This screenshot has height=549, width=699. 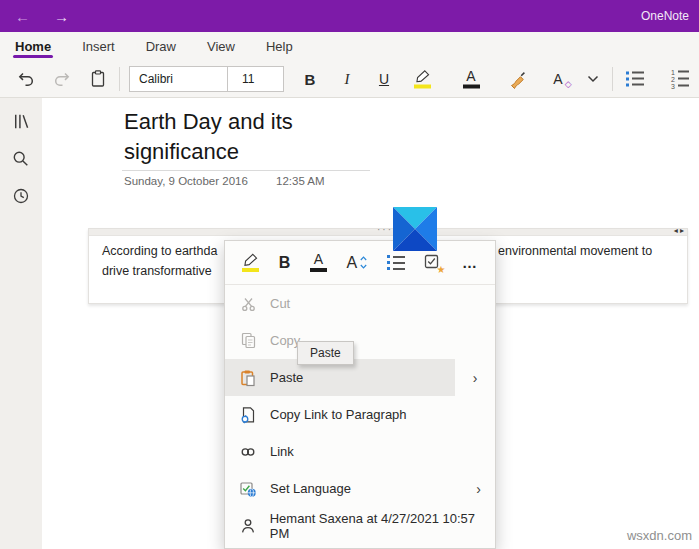 I want to click on title-bar: ← → OneNote, so click(x=350, y=16).